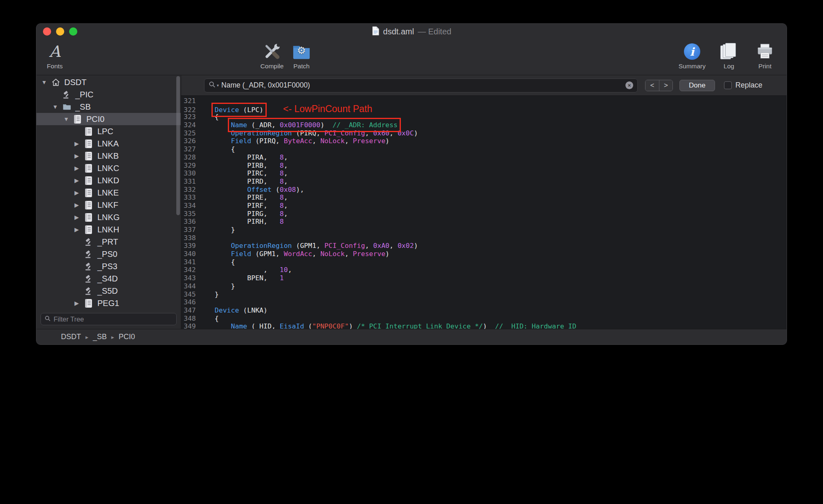  What do you see at coordinates (109, 291) in the screenshot?
I see `tree-item-_s5d: _S5D` at bounding box center [109, 291].